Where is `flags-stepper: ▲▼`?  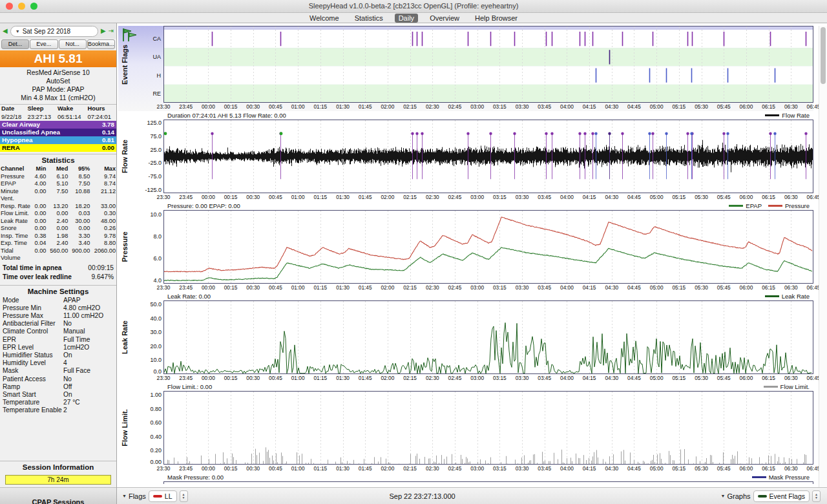 flags-stepper: ▲▼ is located at coordinates (183, 496).